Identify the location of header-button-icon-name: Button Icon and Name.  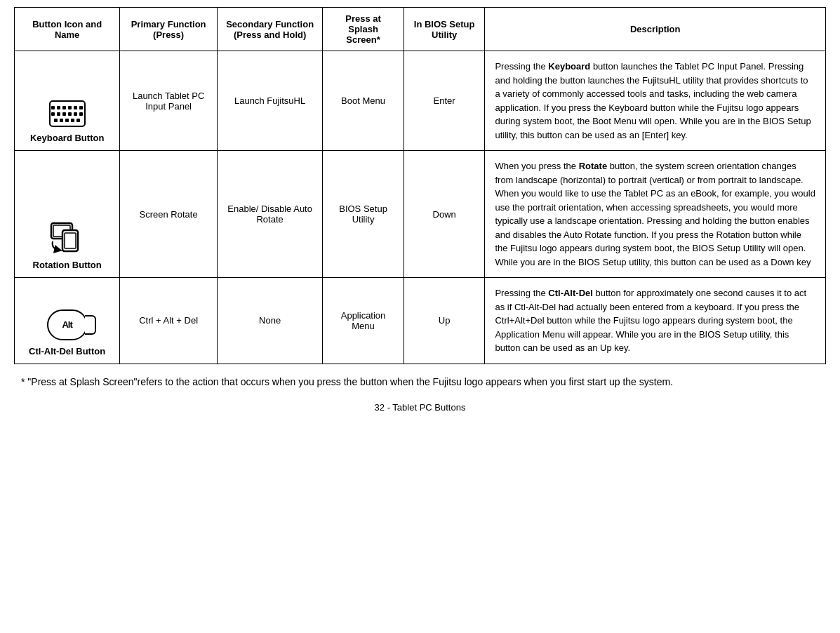
(67, 29).